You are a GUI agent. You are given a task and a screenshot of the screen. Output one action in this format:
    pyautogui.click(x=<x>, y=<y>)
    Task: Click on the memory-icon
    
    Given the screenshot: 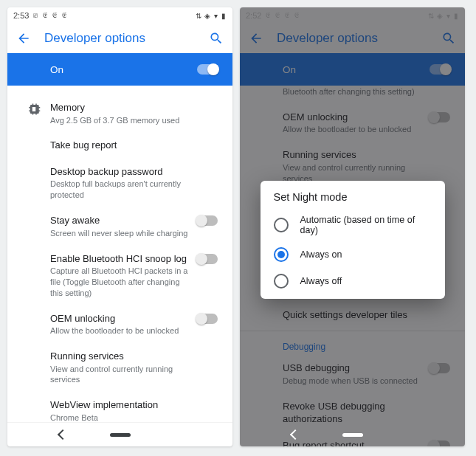 What is the action you would take?
    pyautogui.click(x=34, y=109)
    